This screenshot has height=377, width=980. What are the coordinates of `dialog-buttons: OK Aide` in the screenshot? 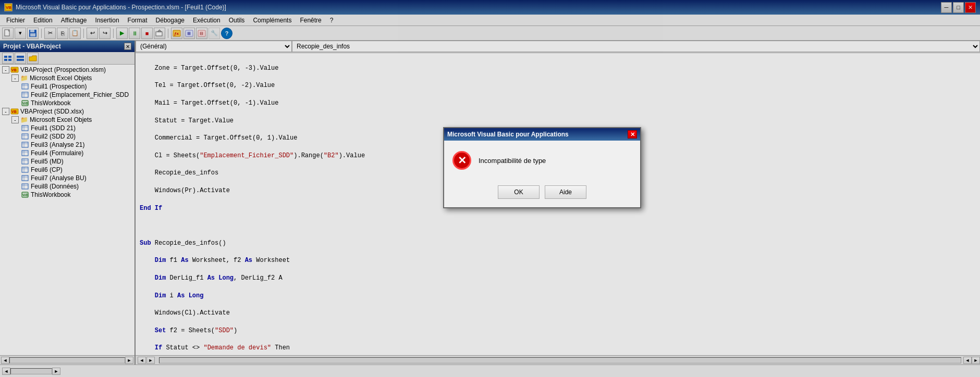 It's located at (542, 194).